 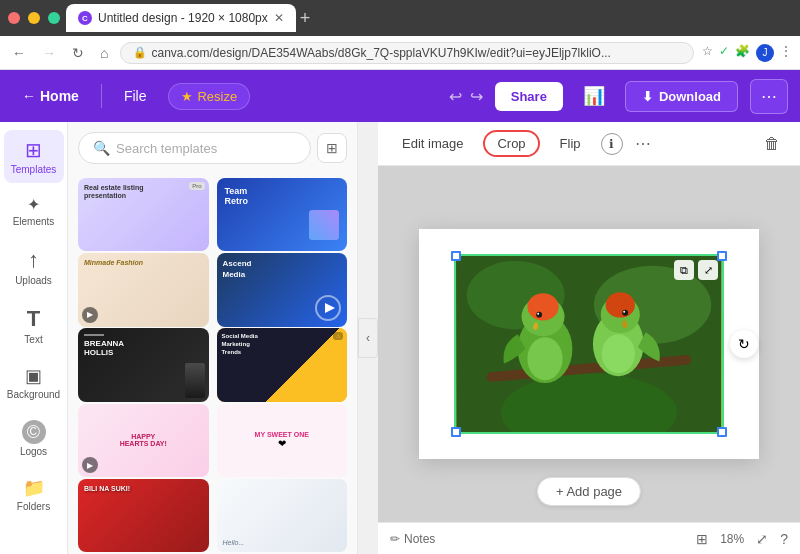 I want to click on bookmark-icon: ☆, so click(x=708, y=53).